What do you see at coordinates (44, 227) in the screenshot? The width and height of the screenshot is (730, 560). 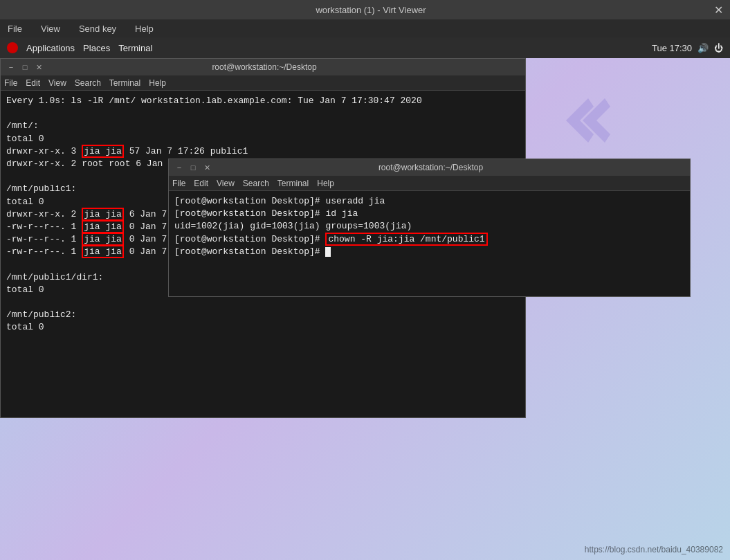 I see `term1-line11-pre: -rw-r--r--. 1` at bounding box center [44, 227].